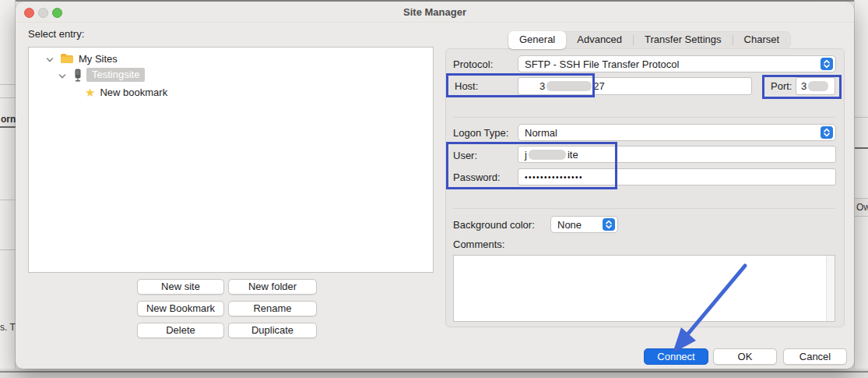 Image resolution: width=868 pixels, height=378 pixels. I want to click on tree-item-label: My Sites, so click(98, 59).